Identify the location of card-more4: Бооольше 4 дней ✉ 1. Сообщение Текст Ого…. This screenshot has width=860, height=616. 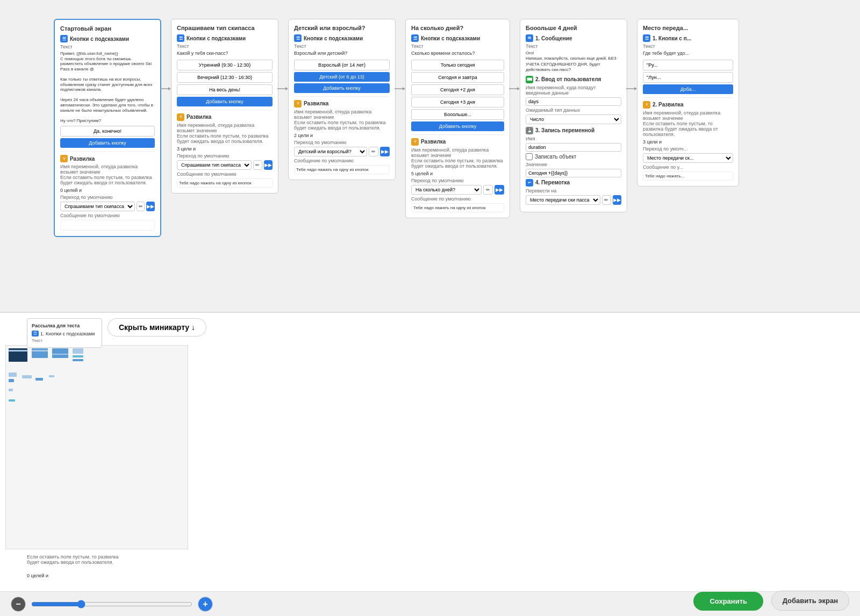
(574, 116).